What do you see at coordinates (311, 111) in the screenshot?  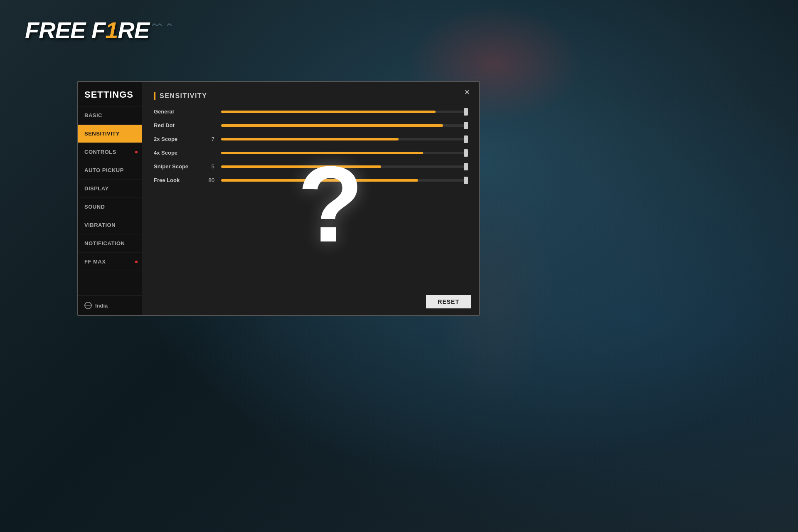 I see `slider-general: General` at bounding box center [311, 111].